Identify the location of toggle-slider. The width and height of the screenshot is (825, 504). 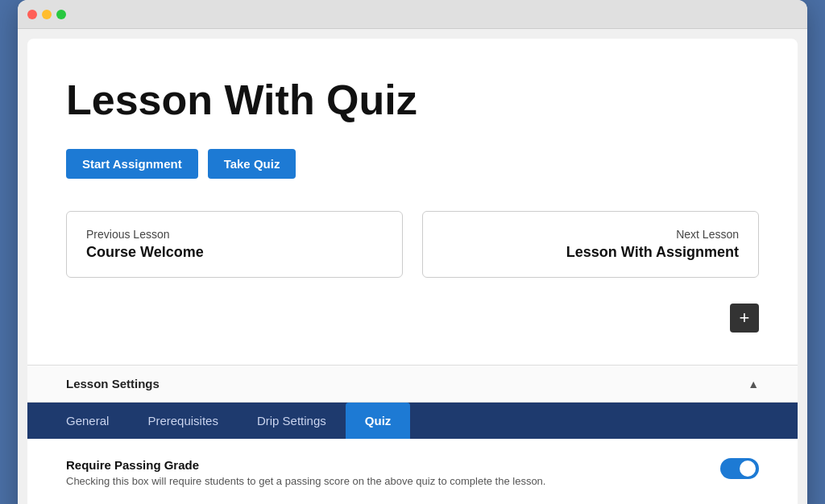
(740, 469).